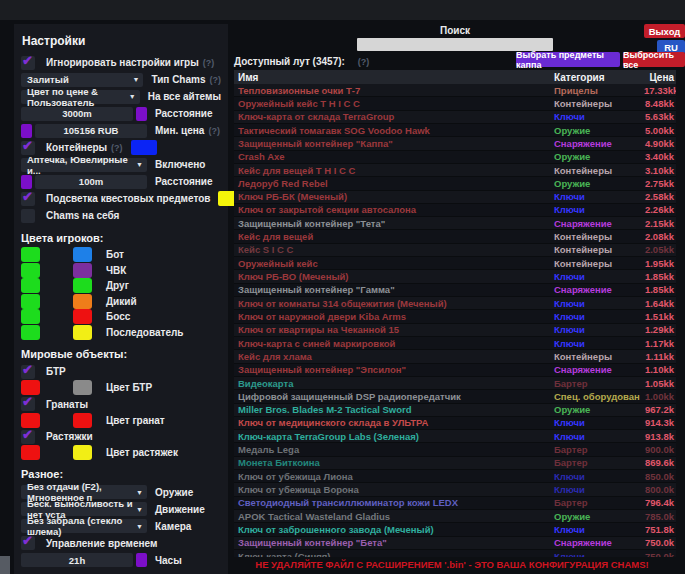 The width and height of the screenshot is (685, 574). What do you see at coordinates (455, 316) in the screenshot?
I see `loot-row: Ключ от наружной двери Kiba ArmsКлючи1.5…` at bounding box center [455, 316].